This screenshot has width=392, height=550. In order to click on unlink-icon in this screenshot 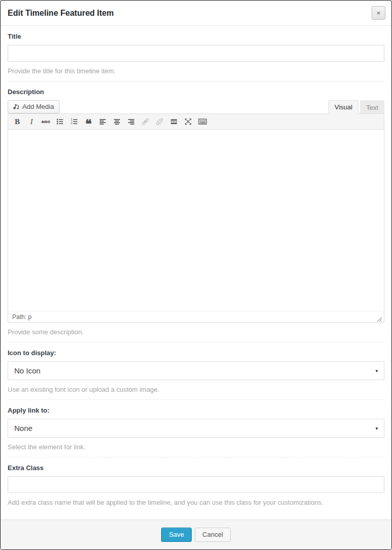, I will do `click(160, 122)`.